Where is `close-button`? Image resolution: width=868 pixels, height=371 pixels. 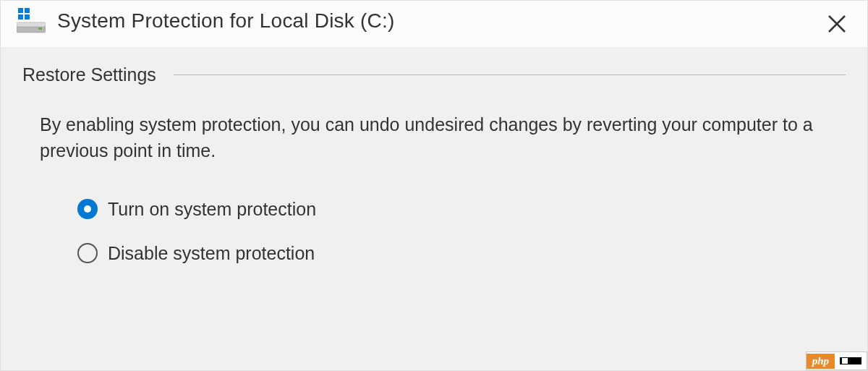 close-button is located at coordinates (837, 24).